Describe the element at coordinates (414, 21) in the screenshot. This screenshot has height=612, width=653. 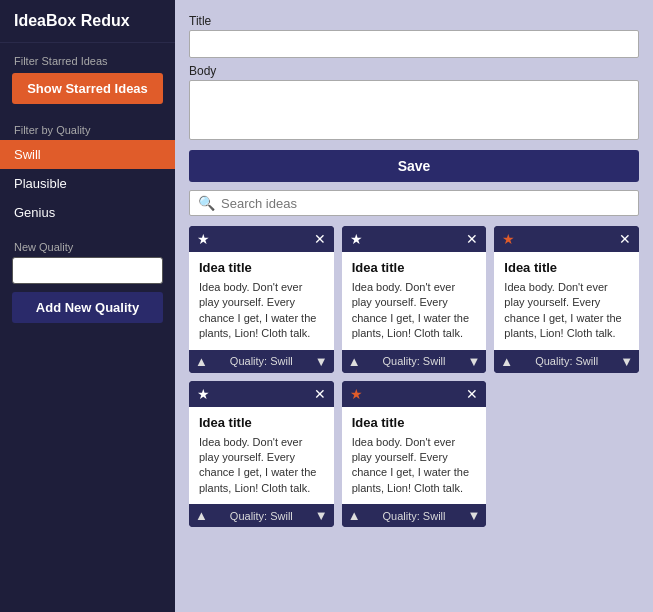
I see `title-label: Title` at that location.